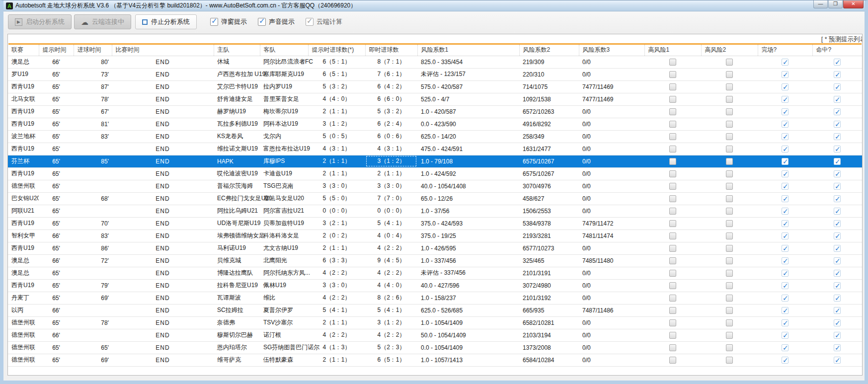  I want to click on close-button: ✕, so click(854, 4).